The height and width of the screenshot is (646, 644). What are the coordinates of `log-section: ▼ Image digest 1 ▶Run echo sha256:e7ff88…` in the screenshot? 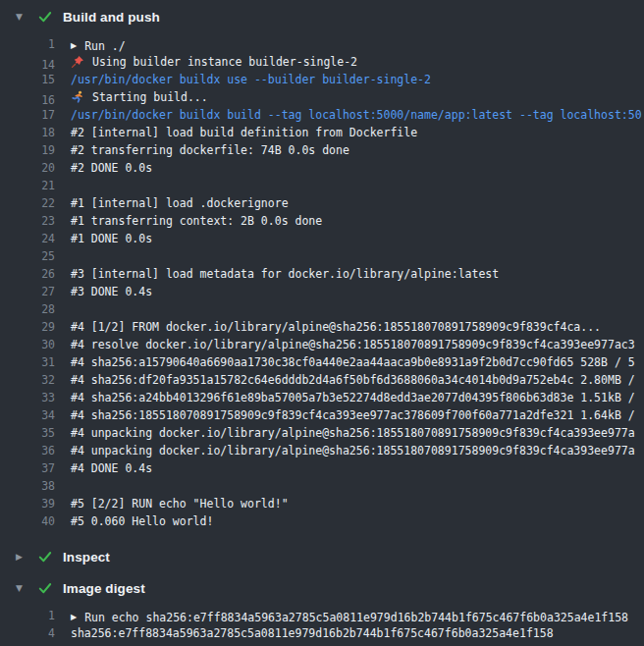 It's located at (322, 609).